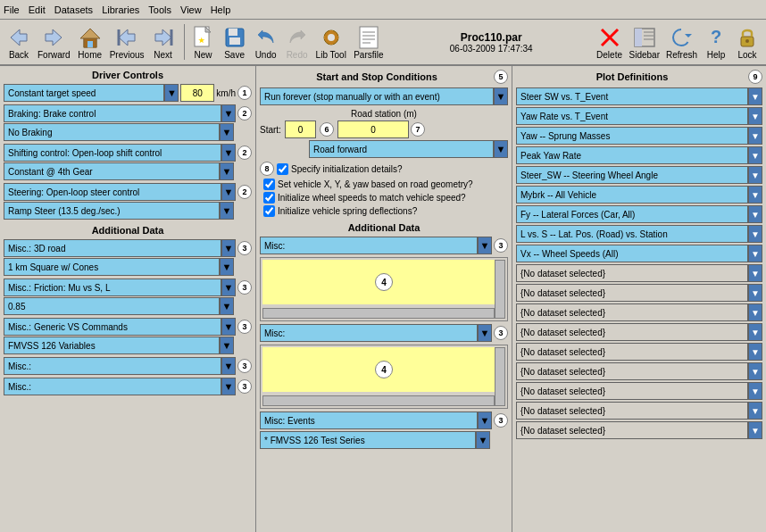  What do you see at coordinates (485, 333) in the screenshot?
I see `center-misc2-arrow: ▼` at bounding box center [485, 333].